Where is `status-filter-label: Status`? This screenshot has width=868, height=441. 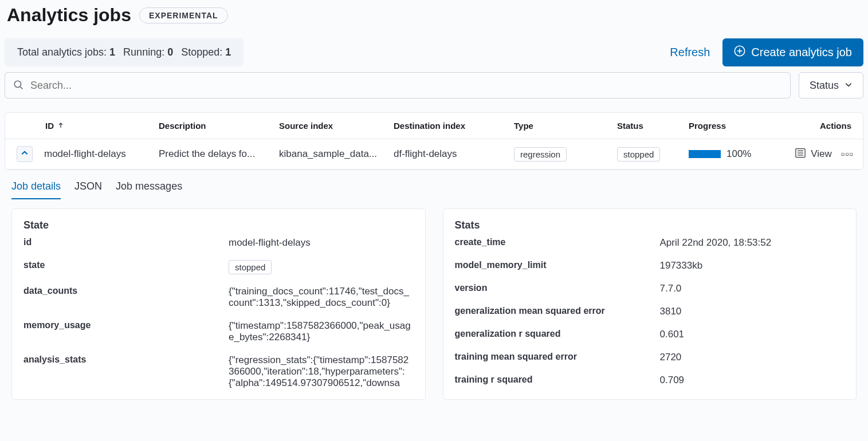 status-filter-label: Status is located at coordinates (824, 86).